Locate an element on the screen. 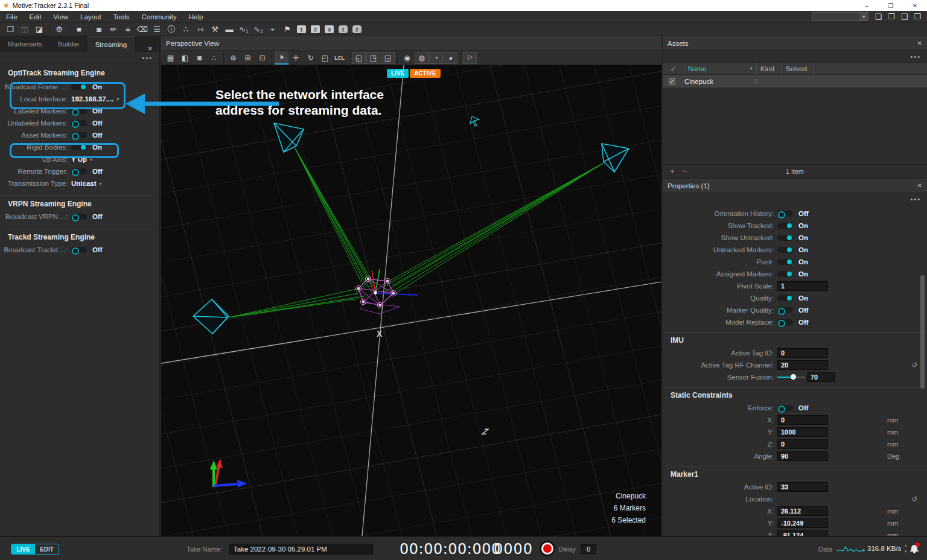 The image size is (927, 560). layout-panel-icon-3: ❑ is located at coordinates (905, 17).